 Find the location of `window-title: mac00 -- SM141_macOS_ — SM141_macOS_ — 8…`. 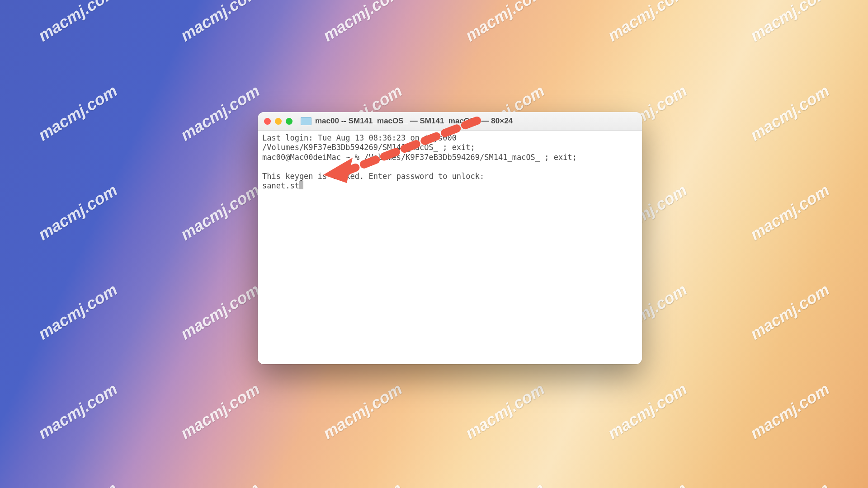

window-title: mac00 -- SM141_macOS_ — SM141_macOS_ — 8… is located at coordinates (414, 121).